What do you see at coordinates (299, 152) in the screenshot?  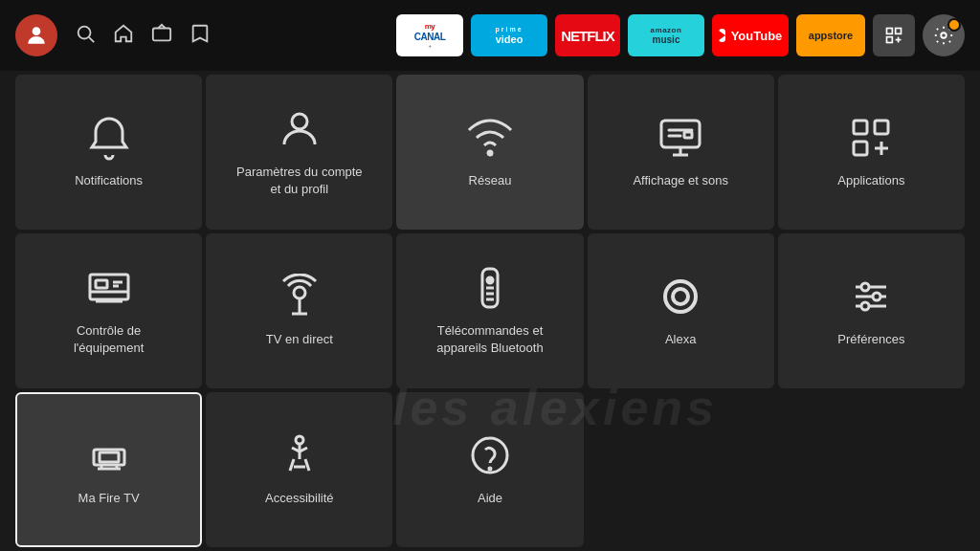 I see `tile-account: Paramètres du compteet du profil` at bounding box center [299, 152].